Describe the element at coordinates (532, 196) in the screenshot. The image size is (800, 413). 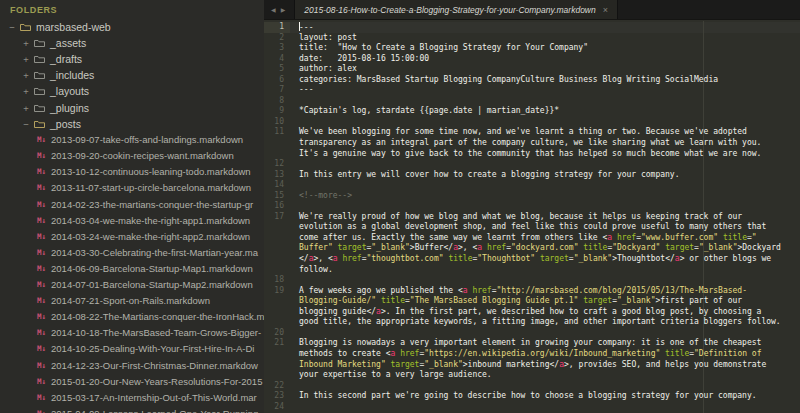
I see `code-line: 15<!--more-->` at that location.